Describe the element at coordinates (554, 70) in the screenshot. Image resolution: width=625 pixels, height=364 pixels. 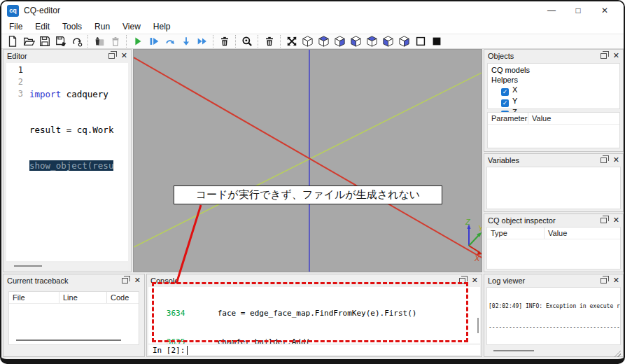
I see `tree-item-cq-models: CQ models` at that location.